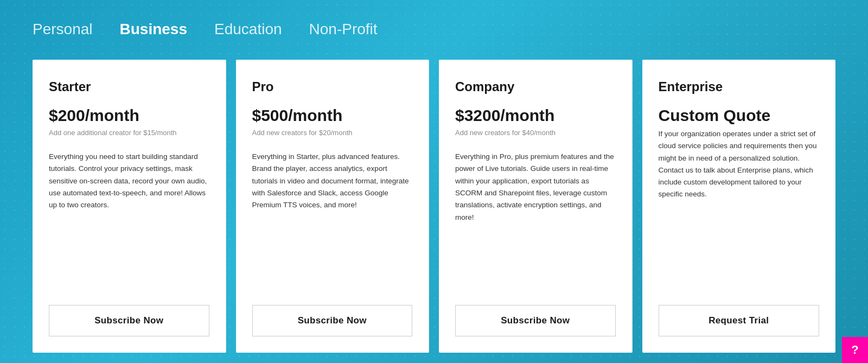  I want to click on plan-description-enterprise: If your organization operates under a st…, so click(739, 208).